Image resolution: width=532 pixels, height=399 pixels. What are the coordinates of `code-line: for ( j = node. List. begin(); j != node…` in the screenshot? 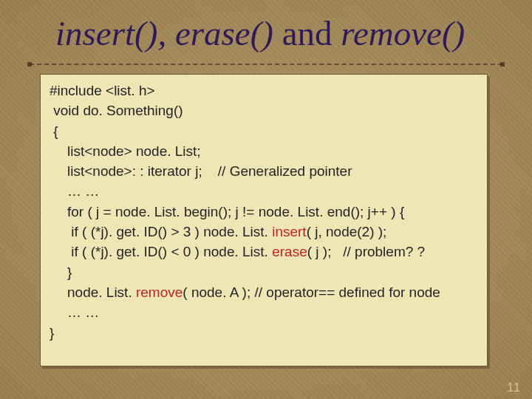 It's located at (264, 211).